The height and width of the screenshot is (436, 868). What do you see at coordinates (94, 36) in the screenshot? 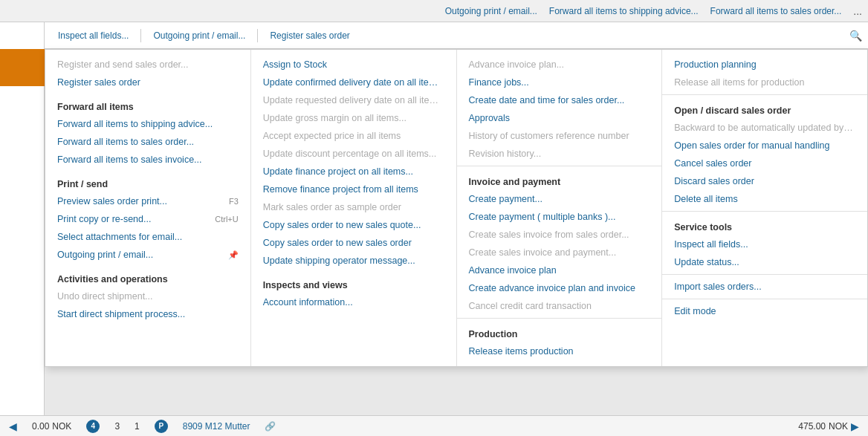
I see `tab-inspect-fields: Inspect all fields...` at bounding box center [94, 36].